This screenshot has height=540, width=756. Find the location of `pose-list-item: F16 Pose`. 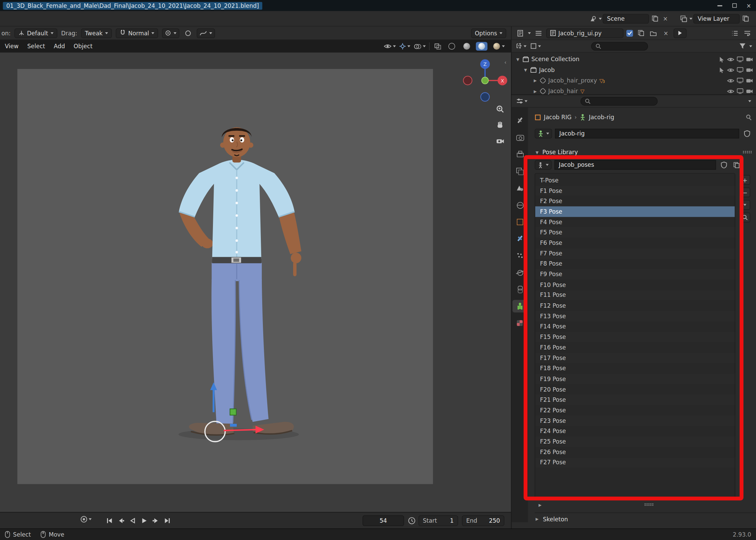

pose-list-item: F16 Pose is located at coordinates (635, 348).